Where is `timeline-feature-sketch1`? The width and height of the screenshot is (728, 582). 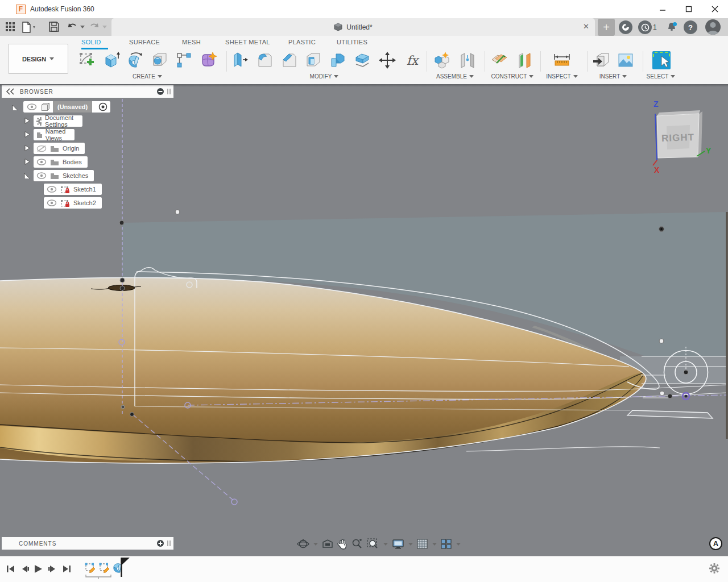 timeline-feature-sketch1 is located at coordinates (90, 567).